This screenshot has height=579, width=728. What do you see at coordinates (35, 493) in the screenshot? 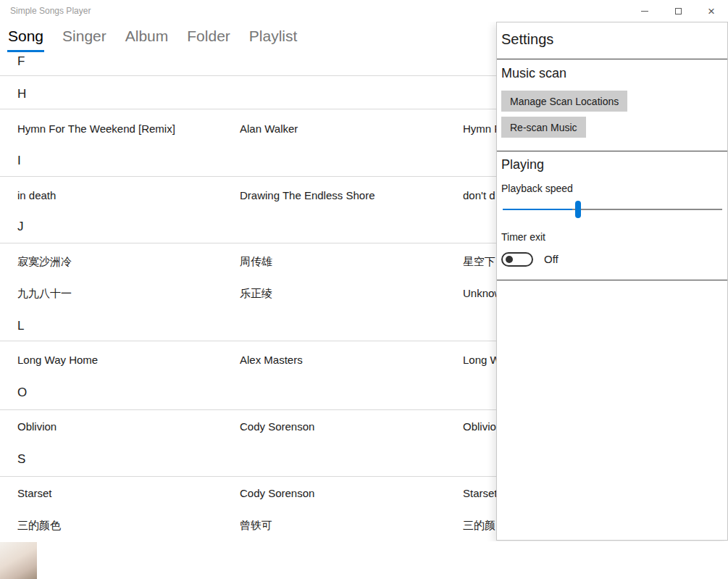
I see `song-title: Starset` at bounding box center [35, 493].